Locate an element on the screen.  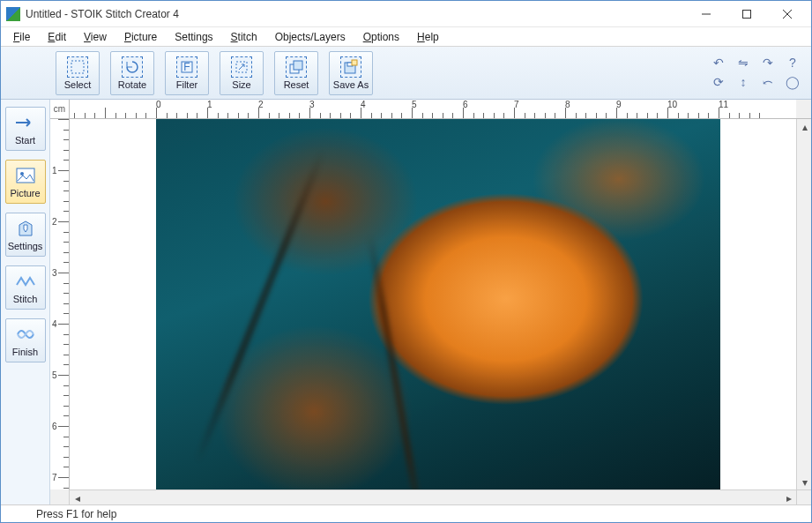
menu-edit: Edit is located at coordinates (56, 37).